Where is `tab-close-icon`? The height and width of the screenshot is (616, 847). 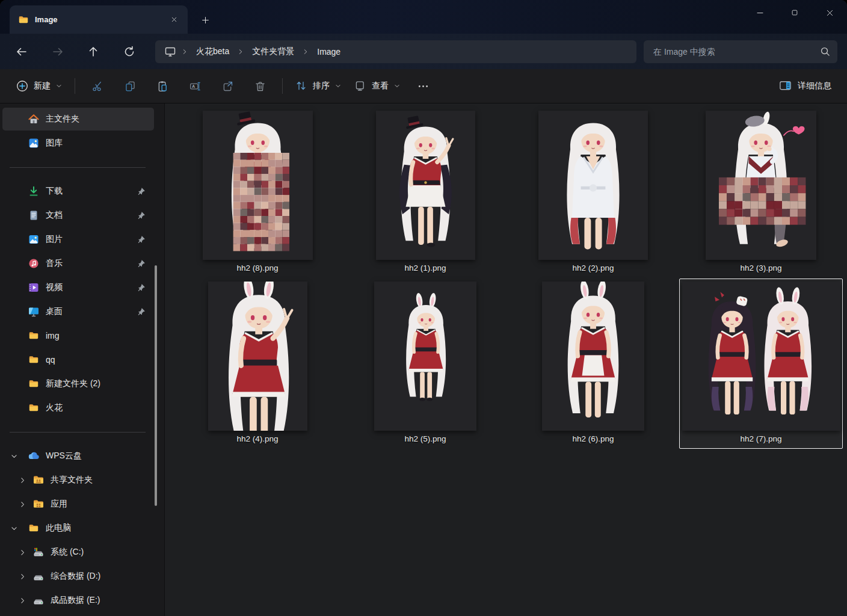
tab-close-icon is located at coordinates (174, 20).